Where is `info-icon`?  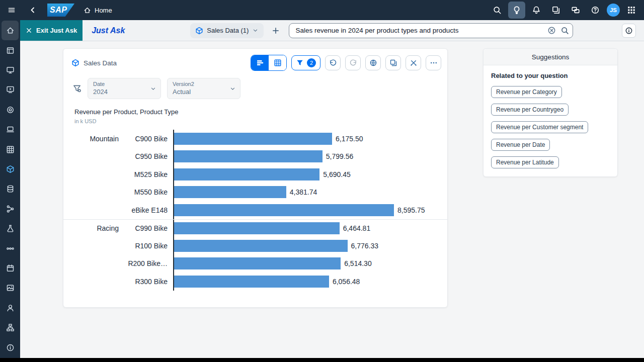
info-icon is located at coordinates (629, 31).